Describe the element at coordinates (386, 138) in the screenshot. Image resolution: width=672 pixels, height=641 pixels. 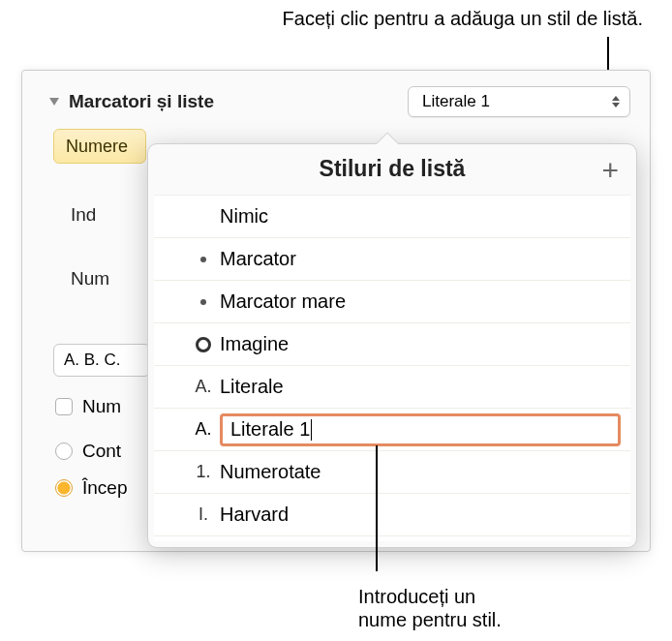
I see `popover-tail-icon` at that location.